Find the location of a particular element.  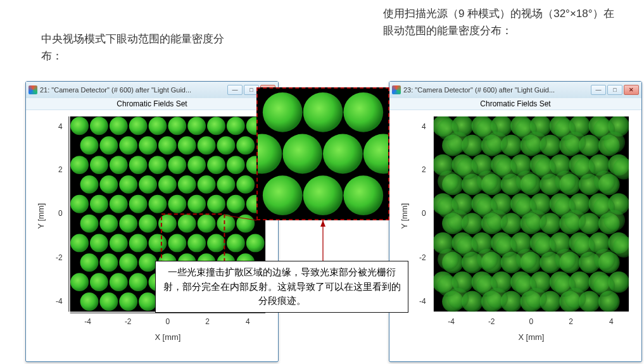

x-axis: -4 -2 0 2 4 X [mm] is located at coordinates (168, 327).